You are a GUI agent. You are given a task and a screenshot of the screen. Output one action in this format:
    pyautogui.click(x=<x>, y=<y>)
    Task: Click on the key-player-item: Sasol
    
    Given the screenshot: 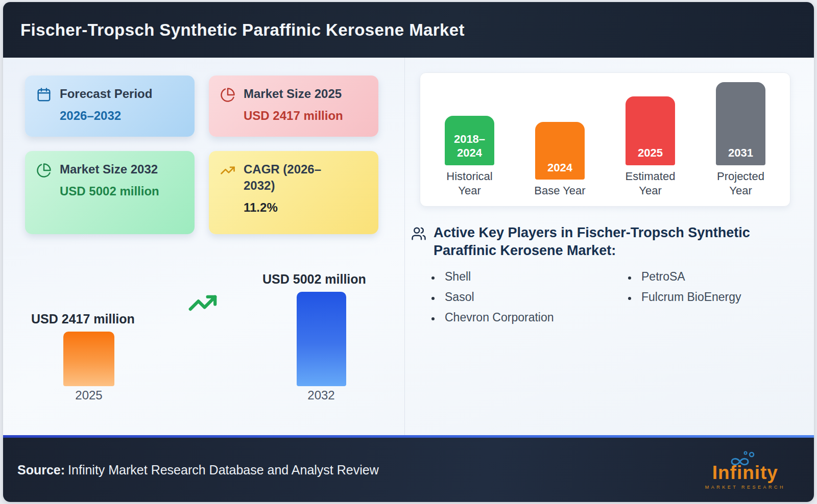 What is the action you would take?
    pyautogui.click(x=524, y=297)
    